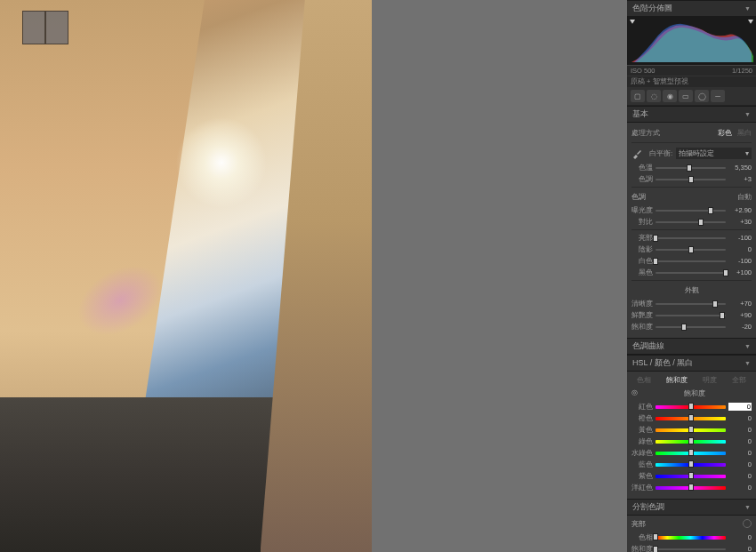  I want to click on hsl-magenta-value: 0, so click(740, 487).